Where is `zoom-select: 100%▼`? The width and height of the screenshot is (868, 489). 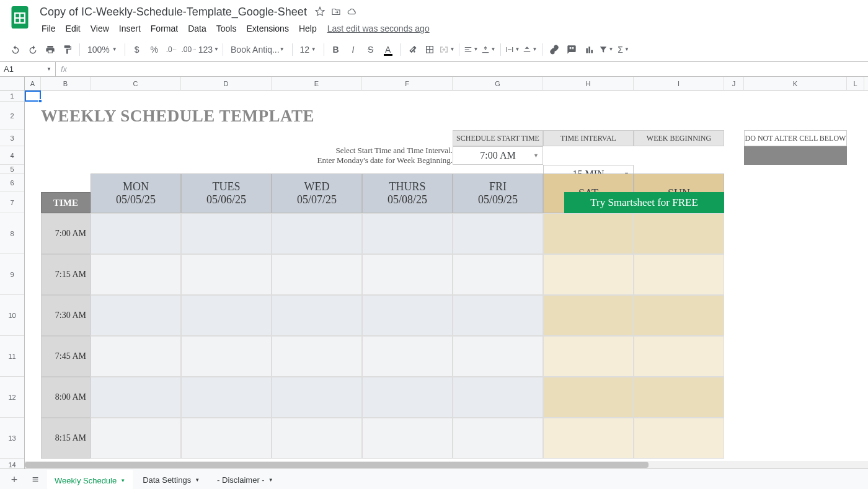 zoom-select: 100%▼ is located at coordinates (102, 50).